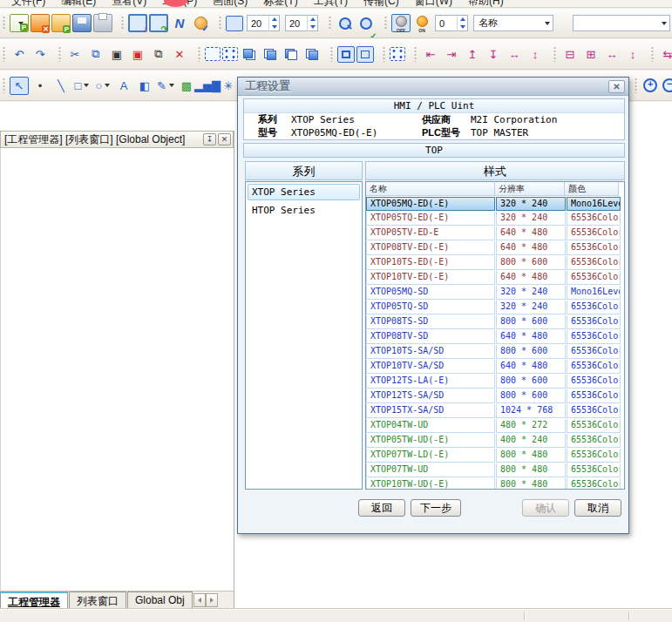 This screenshot has width=672, height=622. I want to click on grid-toggle-button, so click(234, 24).